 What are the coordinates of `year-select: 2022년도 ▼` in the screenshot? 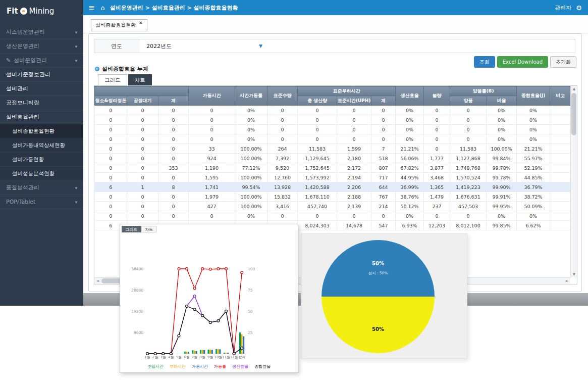 It's located at (201, 46).